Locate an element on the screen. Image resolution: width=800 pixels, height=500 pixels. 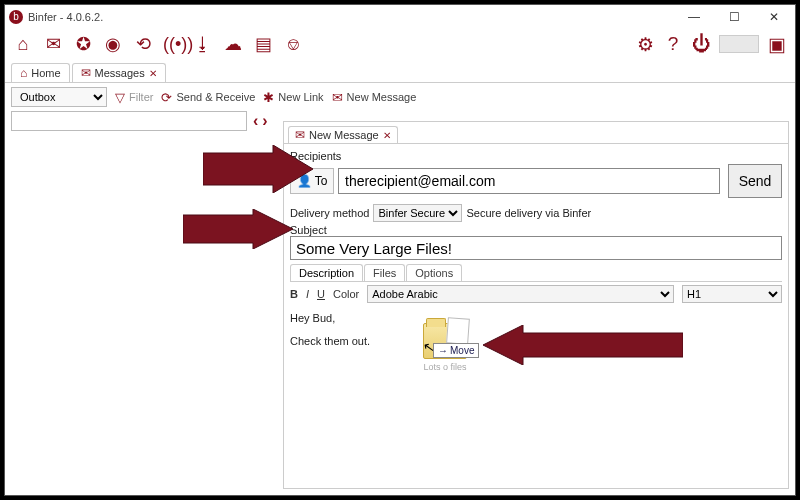
broadcast-icon: ((•)) is located at coordinates (173, 44).